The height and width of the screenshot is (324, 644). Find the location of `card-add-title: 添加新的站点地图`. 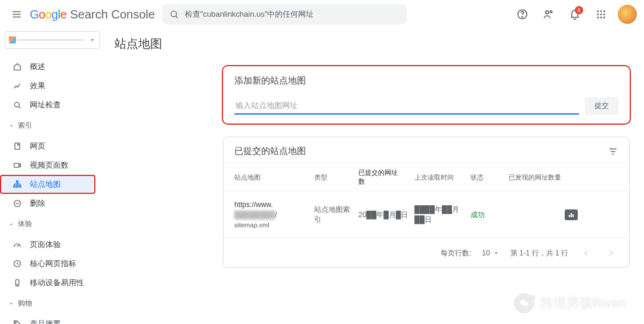

card-add-title: 添加新的站点地图 is located at coordinates (426, 81).